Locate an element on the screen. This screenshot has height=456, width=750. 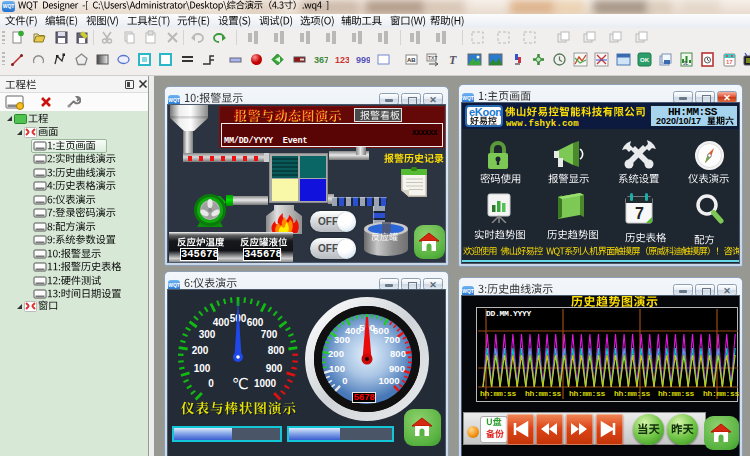
svg-text: 300 is located at coordinates (208, 334).